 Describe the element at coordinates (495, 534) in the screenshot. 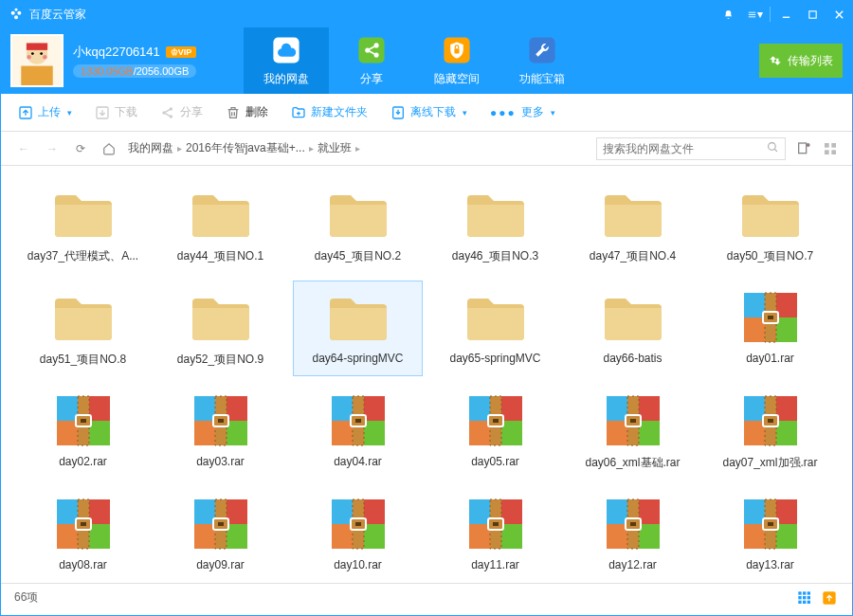

I see `file-item: day11.rar` at that location.